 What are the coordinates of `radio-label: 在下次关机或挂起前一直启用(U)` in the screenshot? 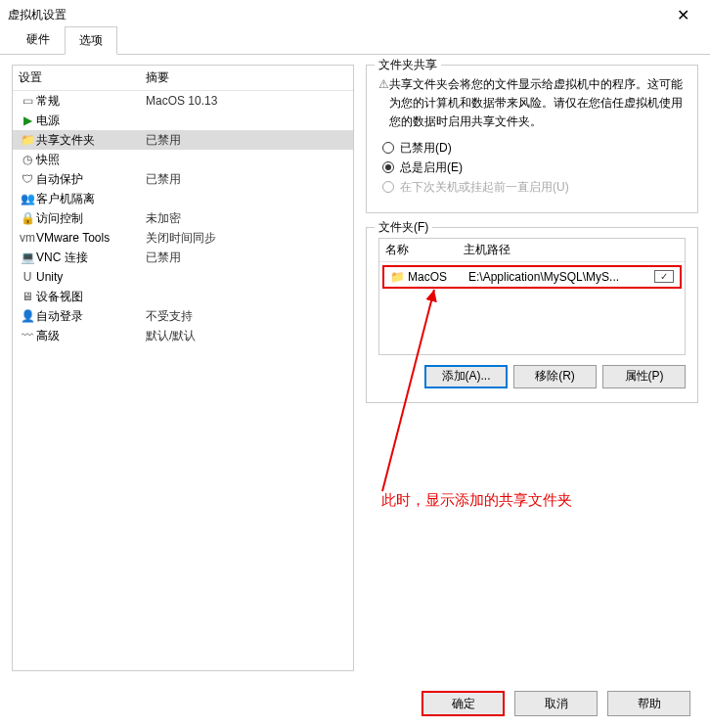 It's located at (485, 188).